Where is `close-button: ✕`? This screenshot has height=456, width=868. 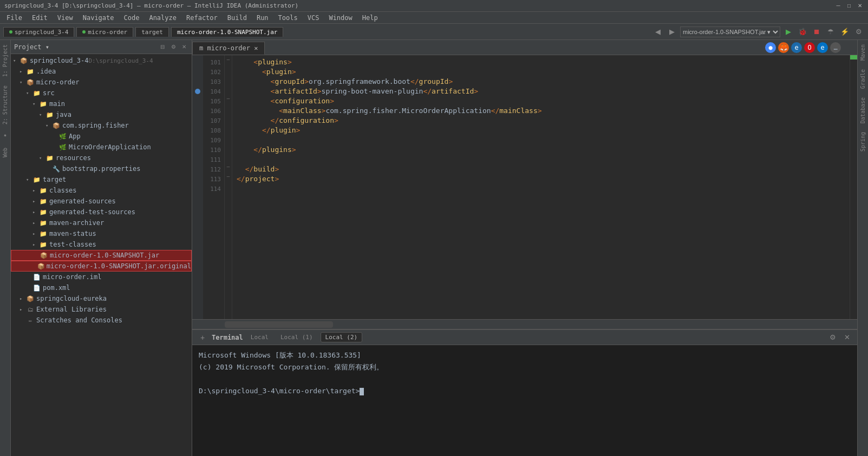
close-button: ✕ is located at coordinates (860, 6).